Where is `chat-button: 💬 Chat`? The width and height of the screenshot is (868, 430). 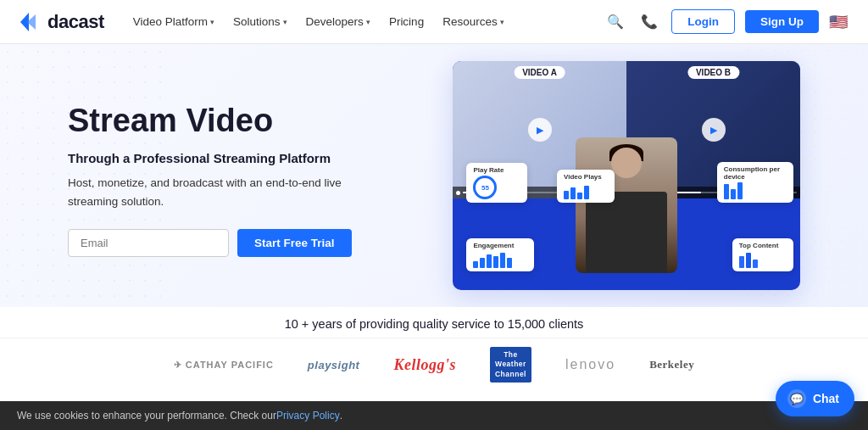
chat-button: 💬 Chat is located at coordinates (815, 399).